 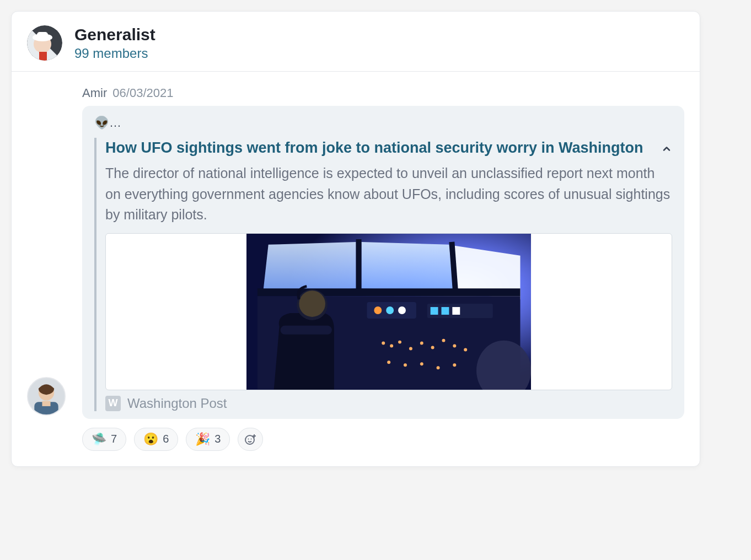 I want to click on post-date: 06/03/2021, so click(x=143, y=93).